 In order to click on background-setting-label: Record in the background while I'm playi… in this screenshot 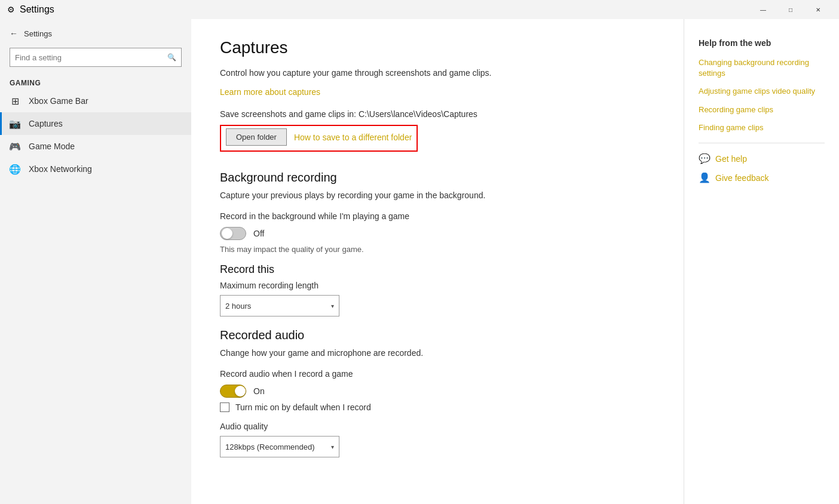, I will do `click(437, 216)`.